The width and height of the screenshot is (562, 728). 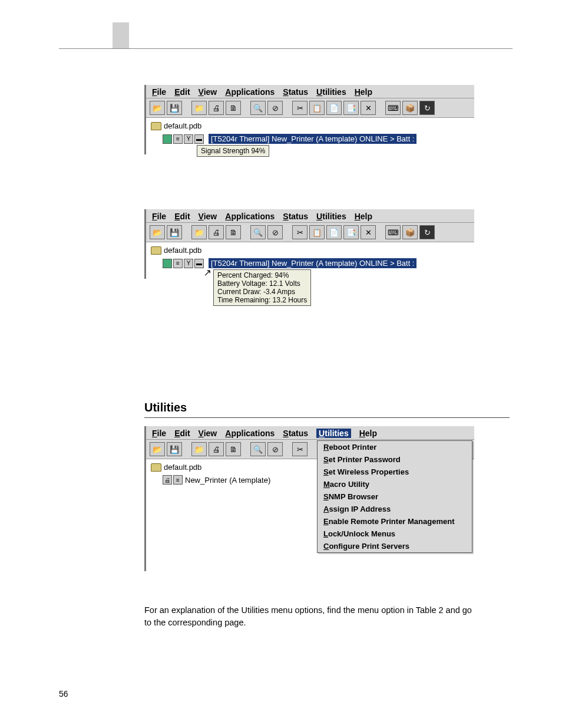 I want to click on body-paragraph: For an explanation of the Utilities menu…, so click(x=309, y=617).